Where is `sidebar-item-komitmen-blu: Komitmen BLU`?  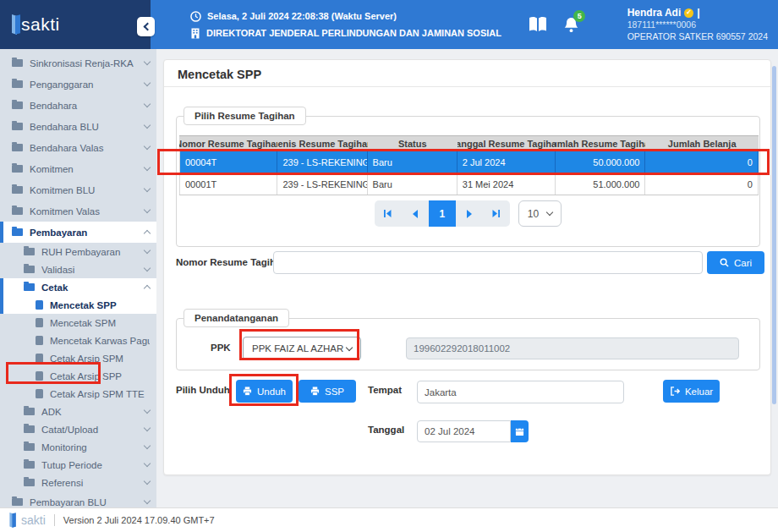
sidebar-item-komitmen-blu: Komitmen BLU is located at coordinates (78, 189).